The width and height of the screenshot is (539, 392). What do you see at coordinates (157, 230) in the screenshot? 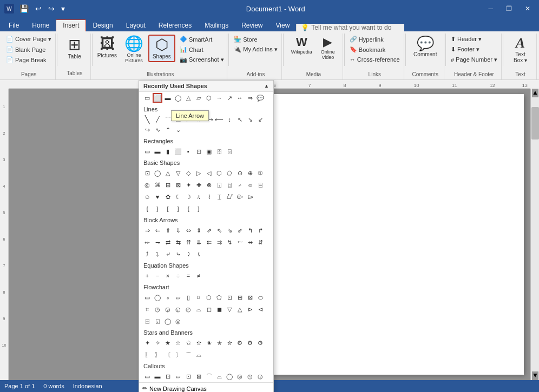
I see `ba2: ⇐` at bounding box center [157, 230].